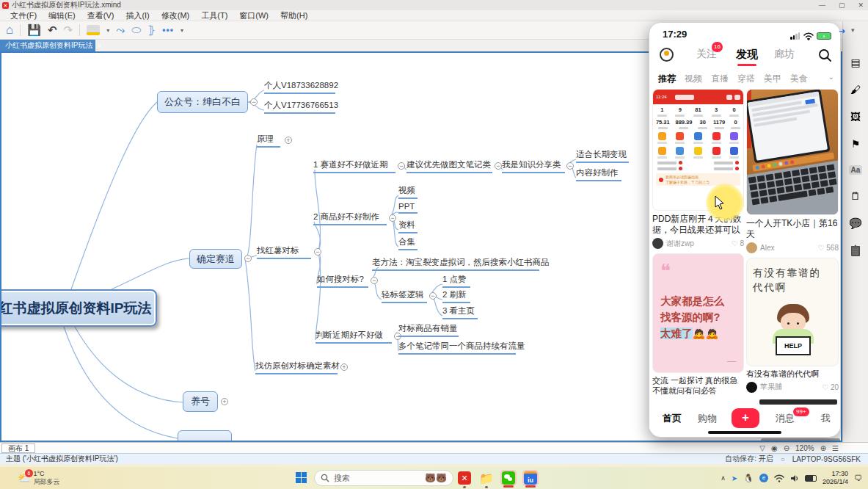 The image size is (868, 489). I want to click on notes-icon: 🗒, so click(856, 196).